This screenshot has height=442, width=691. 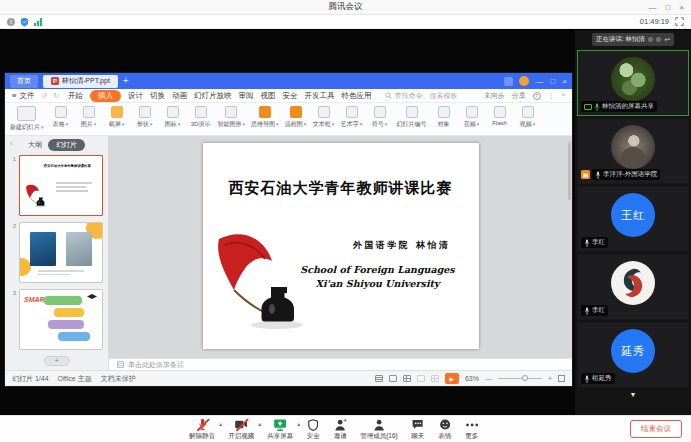 What do you see at coordinates (340, 364) in the screenshot?
I see `notes-bar: 单击此处添加备注` at bounding box center [340, 364].